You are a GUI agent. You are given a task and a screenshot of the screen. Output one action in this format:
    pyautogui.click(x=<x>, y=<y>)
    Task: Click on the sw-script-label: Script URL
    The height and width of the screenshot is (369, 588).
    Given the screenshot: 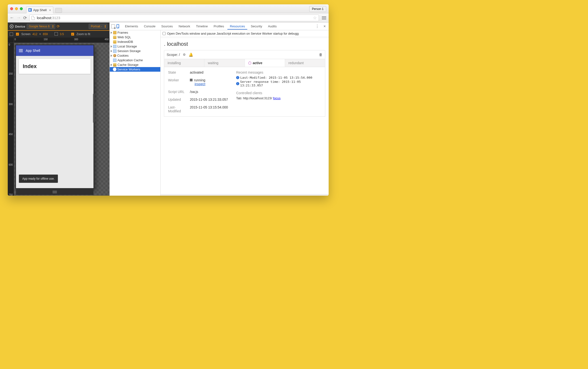 What is the action you would take?
    pyautogui.click(x=178, y=92)
    